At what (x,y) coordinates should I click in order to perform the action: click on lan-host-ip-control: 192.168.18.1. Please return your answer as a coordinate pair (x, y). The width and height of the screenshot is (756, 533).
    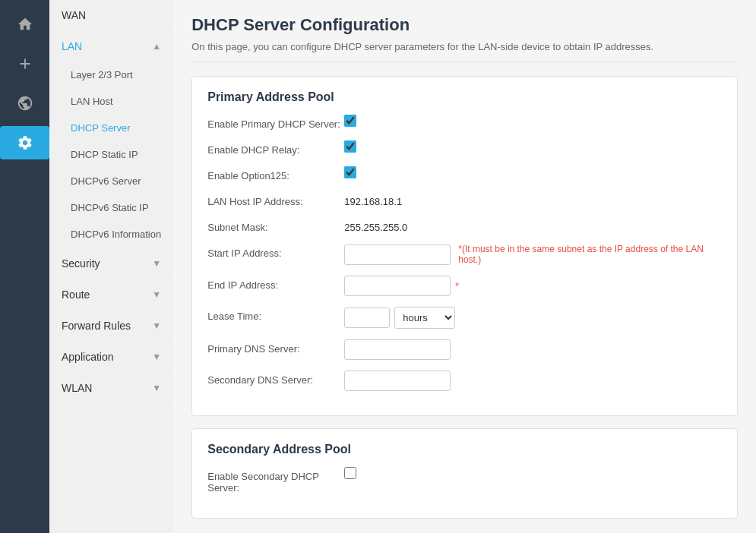
    Looking at the image, I should click on (533, 200).